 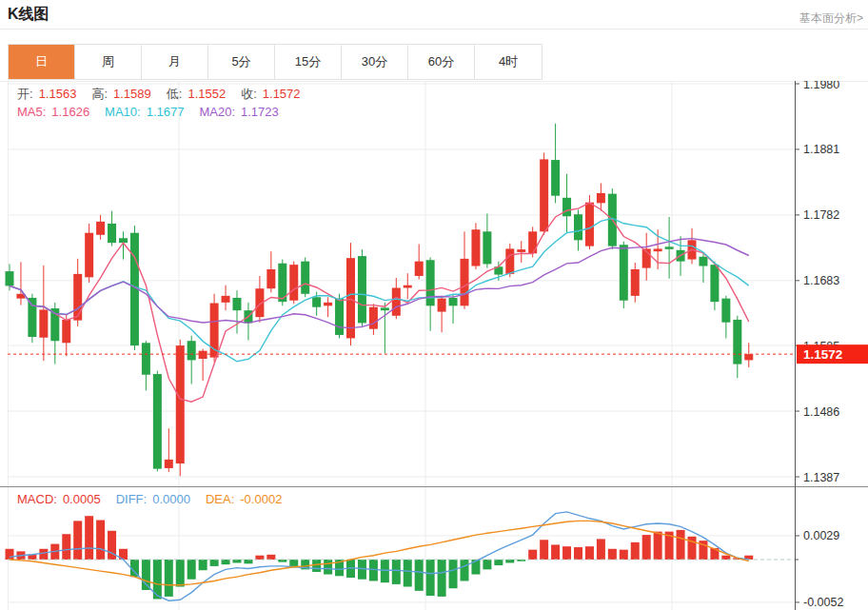 I want to click on tab-interval-3: 5分, so click(x=242, y=62).